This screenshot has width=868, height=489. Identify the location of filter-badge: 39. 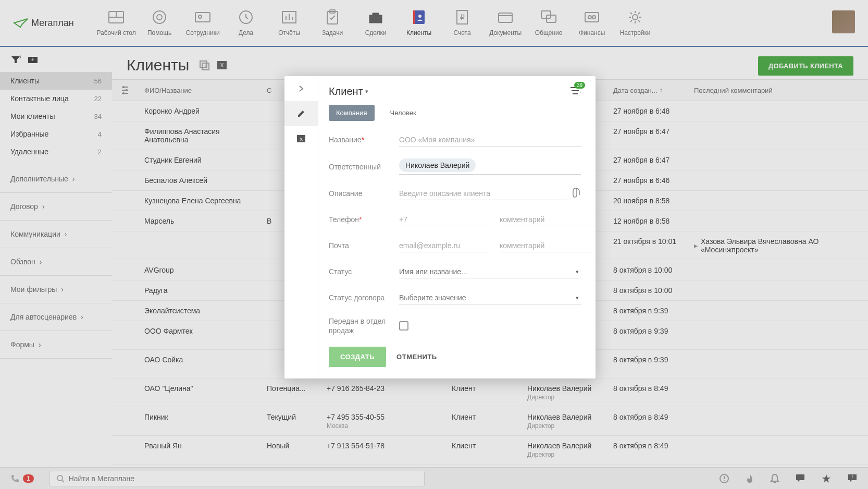
(579, 85).